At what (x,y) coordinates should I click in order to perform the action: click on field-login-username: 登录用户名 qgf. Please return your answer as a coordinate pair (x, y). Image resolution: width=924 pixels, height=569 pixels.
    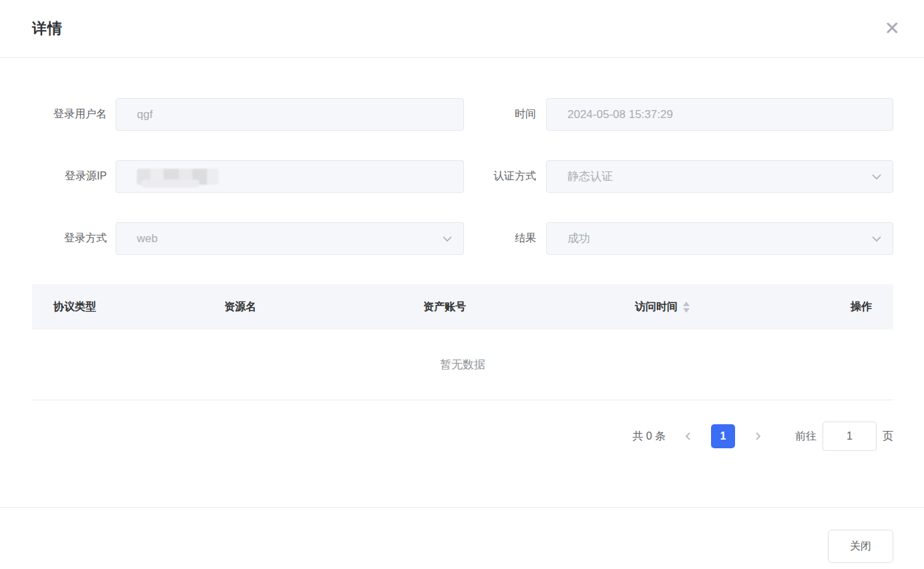
    Looking at the image, I should click on (248, 115).